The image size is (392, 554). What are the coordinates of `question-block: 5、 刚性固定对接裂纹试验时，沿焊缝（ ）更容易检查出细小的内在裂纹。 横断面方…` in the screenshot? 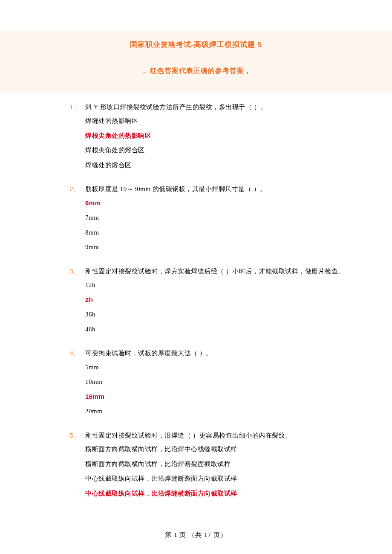 It's located at (199, 465).